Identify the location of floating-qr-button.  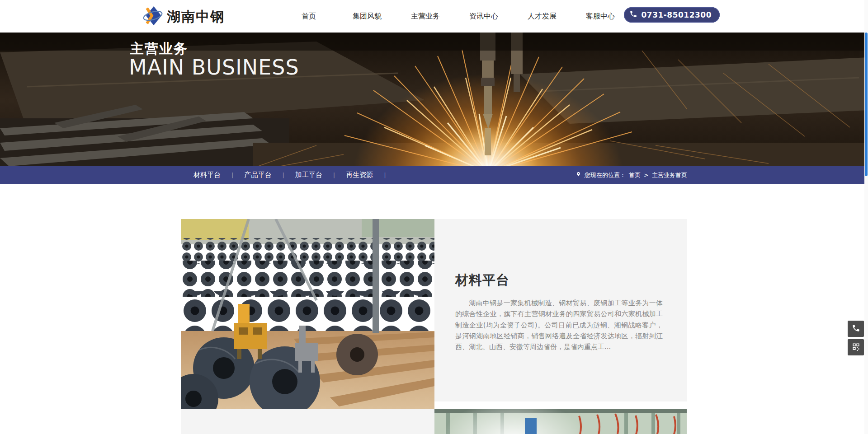
(856, 347).